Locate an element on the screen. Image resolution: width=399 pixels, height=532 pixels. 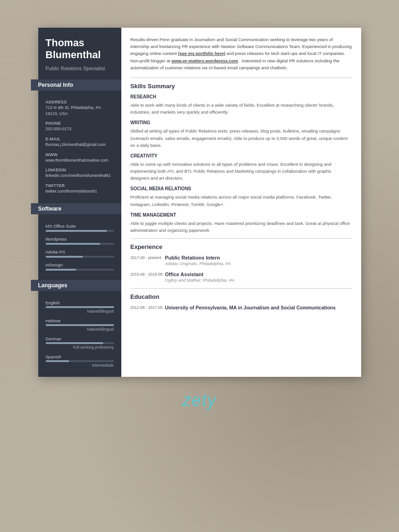
skill-name: Adobe PS is located at coordinates (80, 252).